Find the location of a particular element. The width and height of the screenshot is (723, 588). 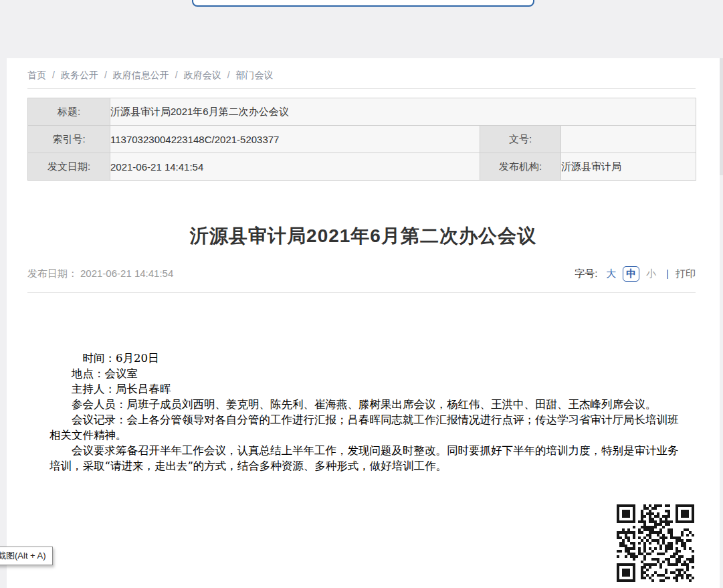

page-title: 沂源县审计局2021年6月第二次办公会议 is located at coordinates (363, 236).